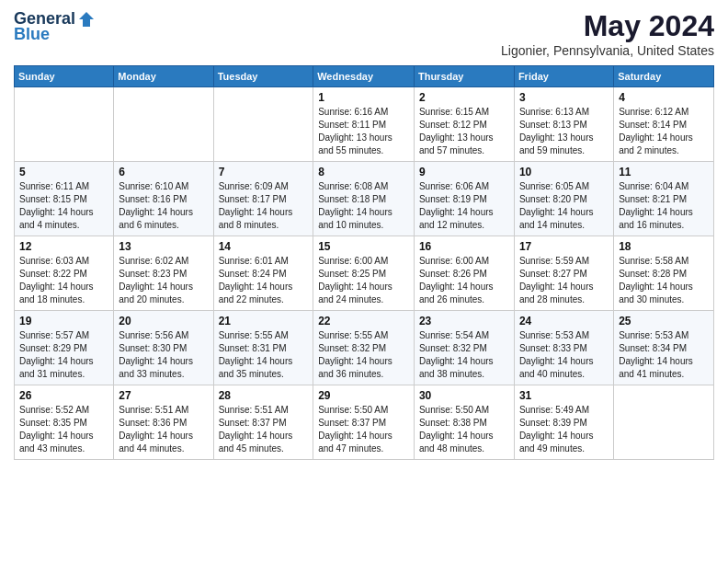  I want to click on day-number: 6, so click(164, 172).